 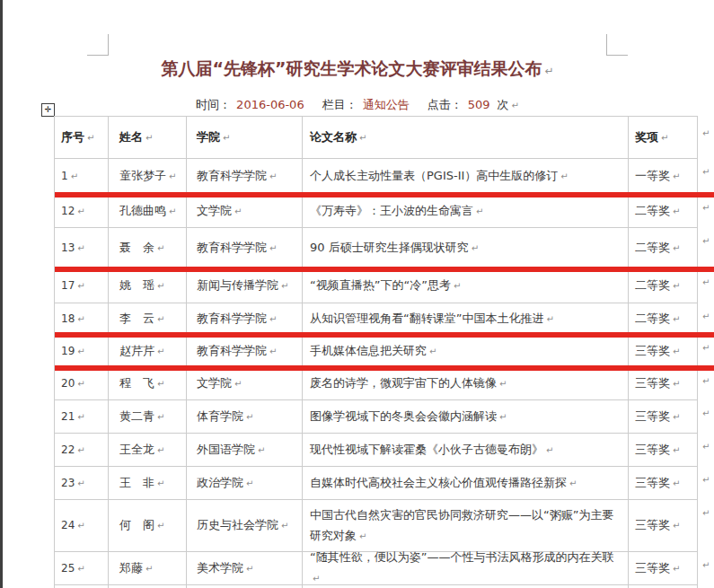 What do you see at coordinates (445, 104) in the screenshot?
I see `meta-clicks-label: 点击：` at bounding box center [445, 104].